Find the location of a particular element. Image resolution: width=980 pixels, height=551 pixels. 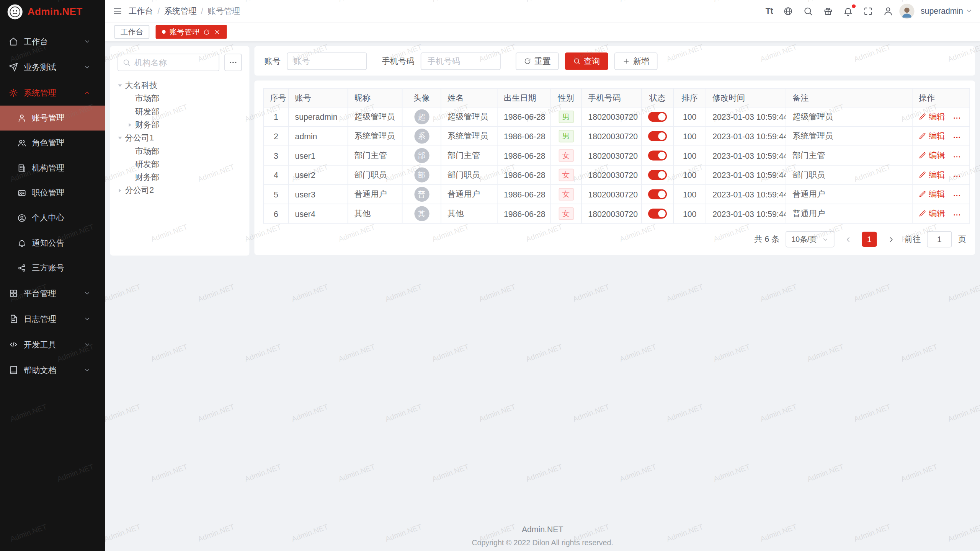

page-size-select: 10条/页 is located at coordinates (810, 239).